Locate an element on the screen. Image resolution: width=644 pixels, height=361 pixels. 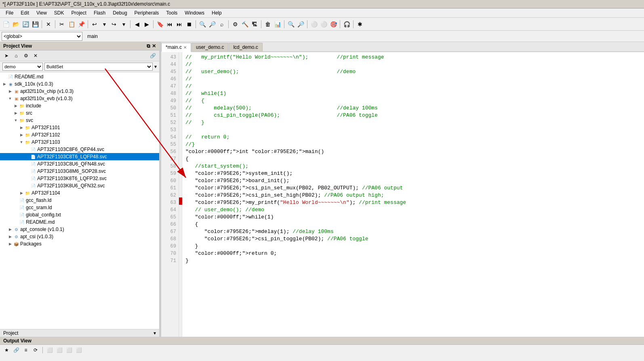
close2-button: ⬜ is located at coordinates (79, 350).